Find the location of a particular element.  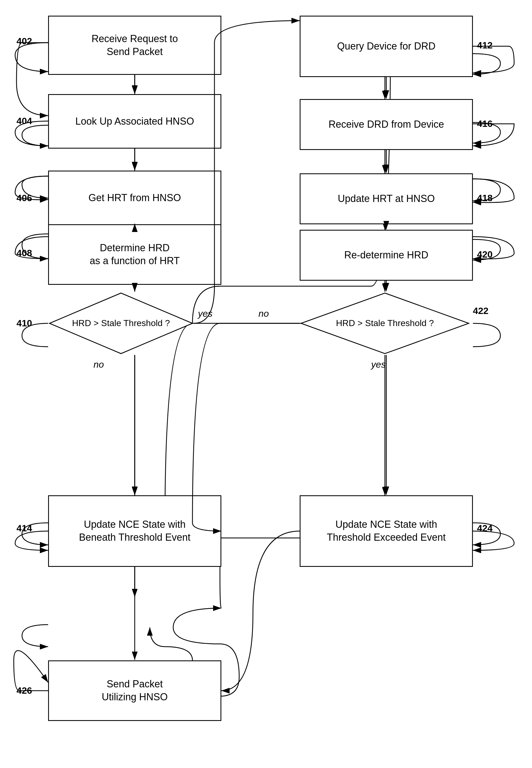

node-426-label: Send Packet Utilizing HNSO is located at coordinates (135, 691).